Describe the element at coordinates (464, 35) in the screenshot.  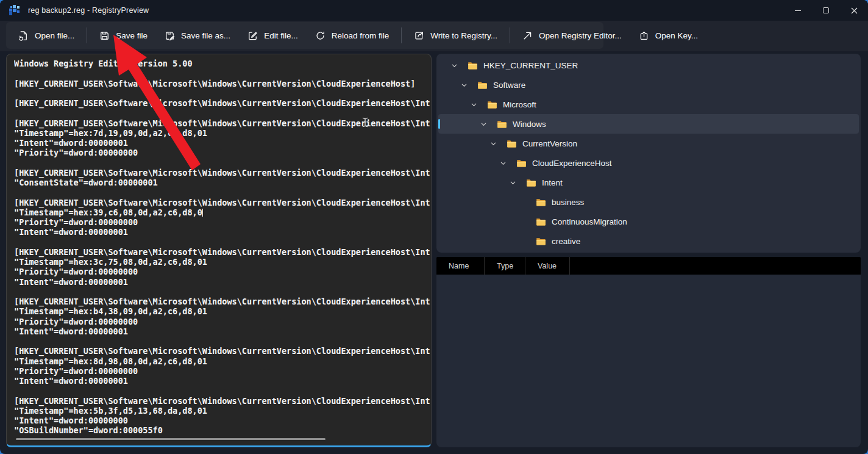
I see `toolbar-button-label: Write to Registry...` at that location.